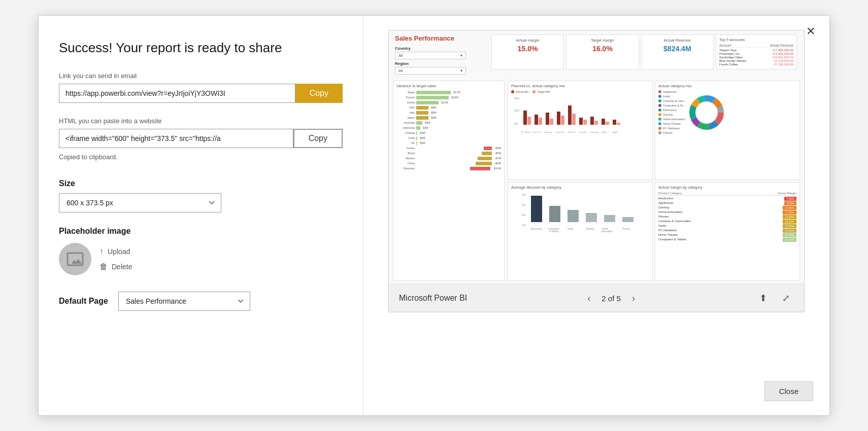 Image resolution: width=868 pixels, height=431 pixels. Describe the element at coordinates (449, 130) in the screenshot. I see `bar-chart: Spain $17M France $16M` at that location.